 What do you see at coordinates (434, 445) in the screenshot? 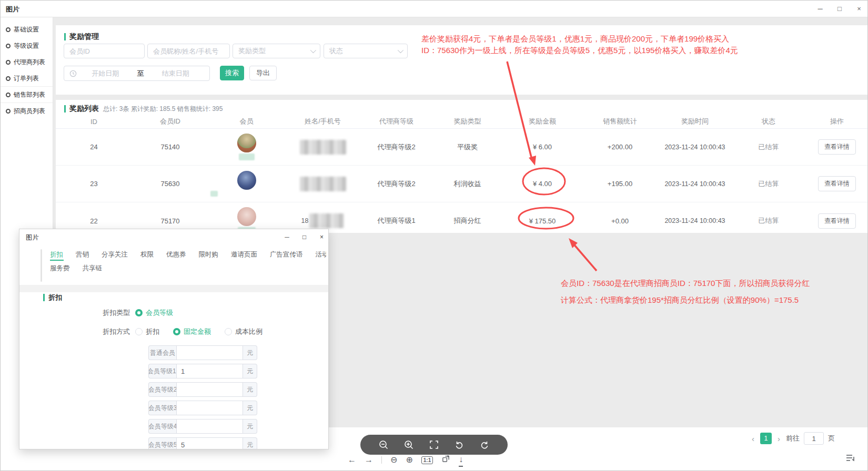
I see `image-viewer-toolbar` at bounding box center [434, 445].